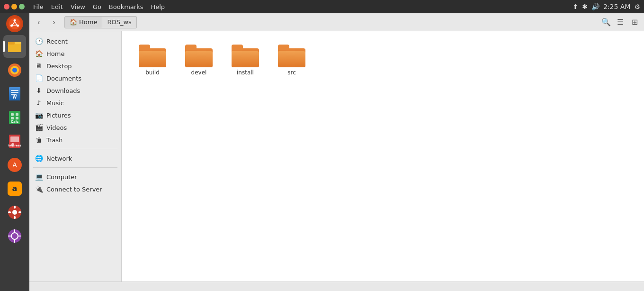  Describe the element at coordinates (75, 127) in the screenshot. I see `sidebar-item-videos: 🎬 Videos` at that location.